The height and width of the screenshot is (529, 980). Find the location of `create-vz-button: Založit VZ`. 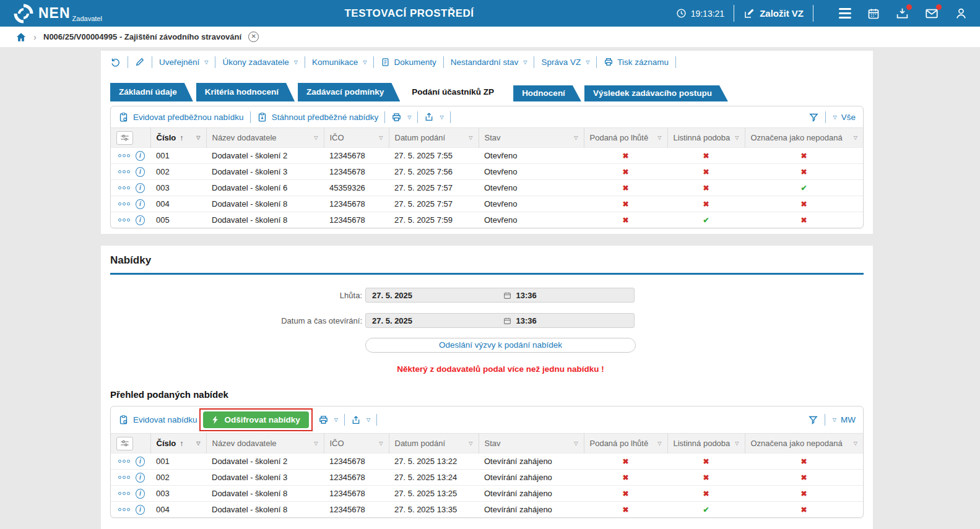

create-vz-button: Založit VZ is located at coordinates (774, 14).